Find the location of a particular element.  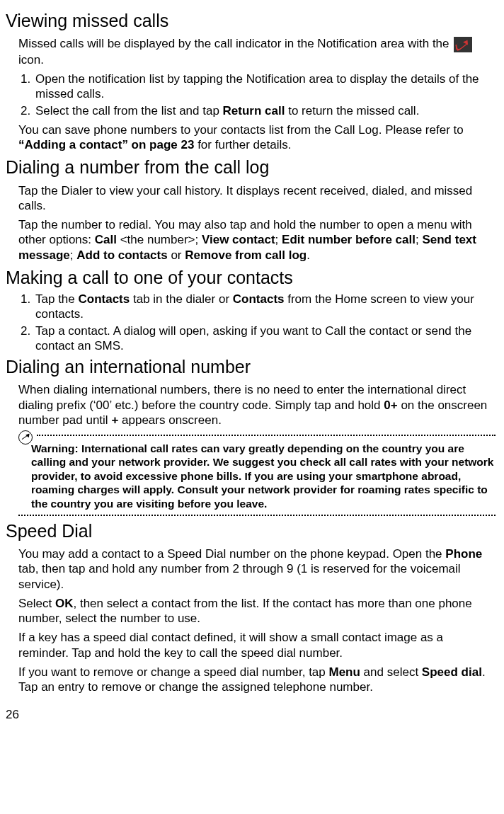

key-zero-plus: 0+ is located at coordinates (391, 405).